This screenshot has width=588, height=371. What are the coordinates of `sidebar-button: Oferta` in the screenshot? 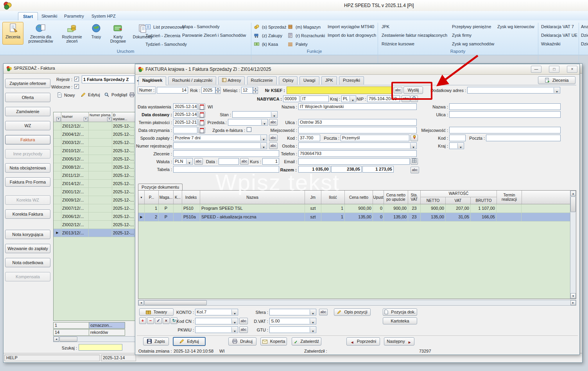 It's located at (28, 97).